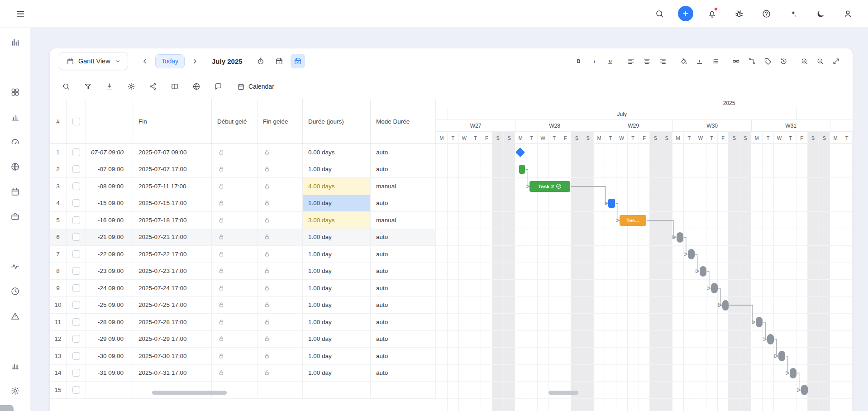 The width and height of the screenshot is (868, 411). Describe the element at coordinates (218, 86) in the screenshot. I see `comments-button` at that location.